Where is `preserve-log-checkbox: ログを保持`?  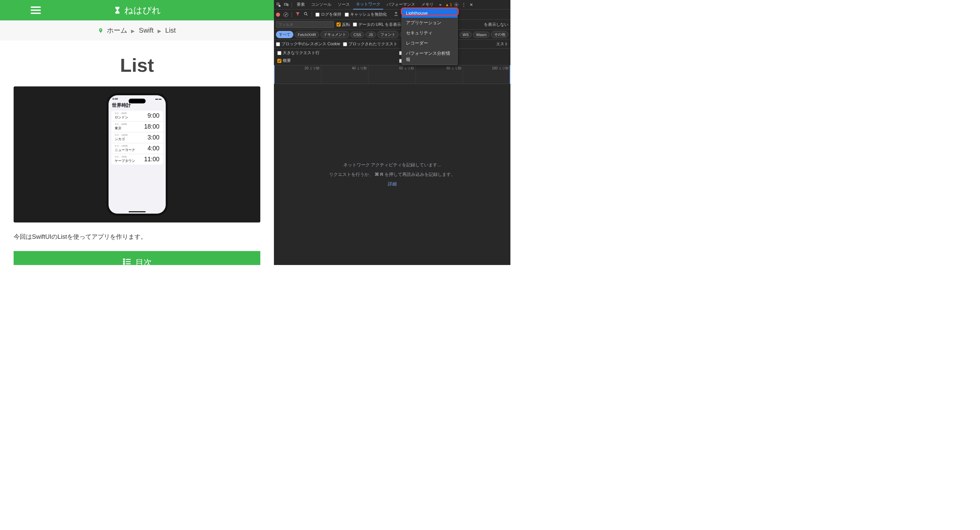 preserve-log-checkbox: ログを保持 is located at coordinates (328, 14).